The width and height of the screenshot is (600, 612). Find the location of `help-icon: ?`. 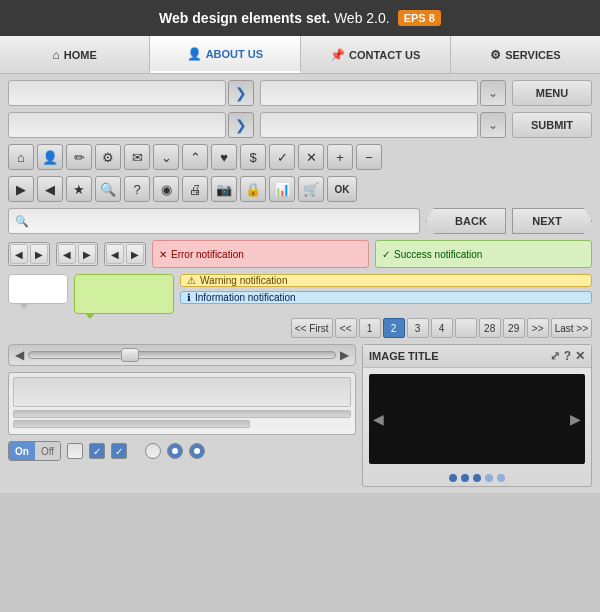

help-icon: ? is located at coordinates (568, 356).